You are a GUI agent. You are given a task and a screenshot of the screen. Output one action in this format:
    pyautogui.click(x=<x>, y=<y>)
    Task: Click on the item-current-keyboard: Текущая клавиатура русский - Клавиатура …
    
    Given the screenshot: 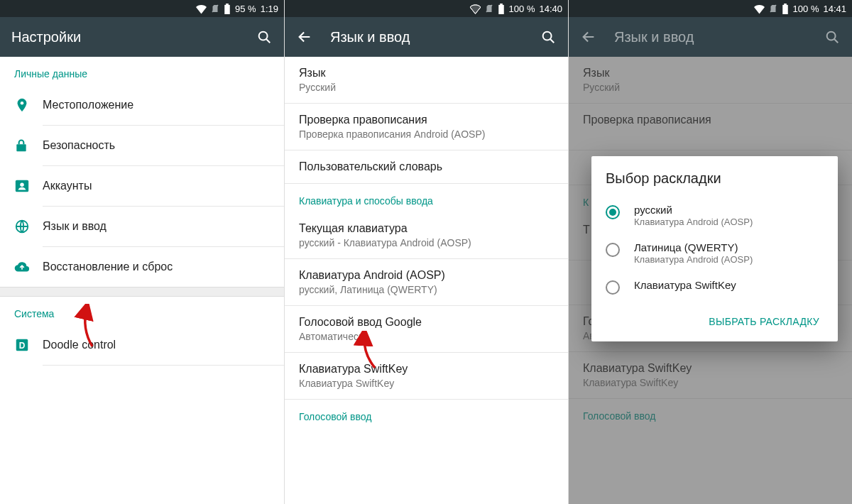 What is the action you would take?
    pyautogui.click(x=426, y=236)
    